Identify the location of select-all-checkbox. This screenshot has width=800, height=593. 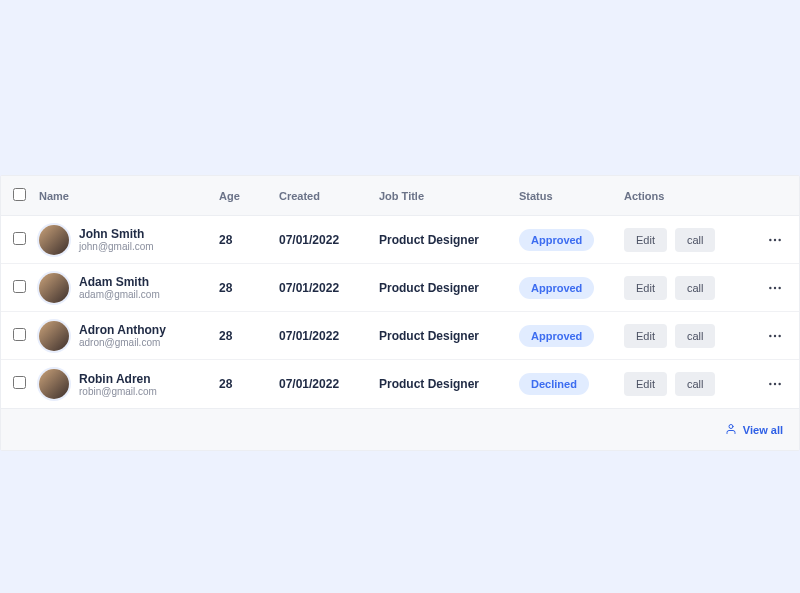
(20, 194).